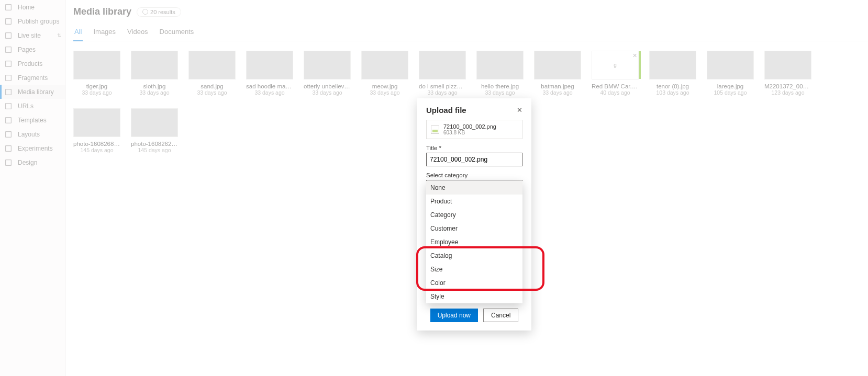  Describe the element at coordinates (385, 86) in the screenshot. I see `media-filename: meow.jpg` at that location.